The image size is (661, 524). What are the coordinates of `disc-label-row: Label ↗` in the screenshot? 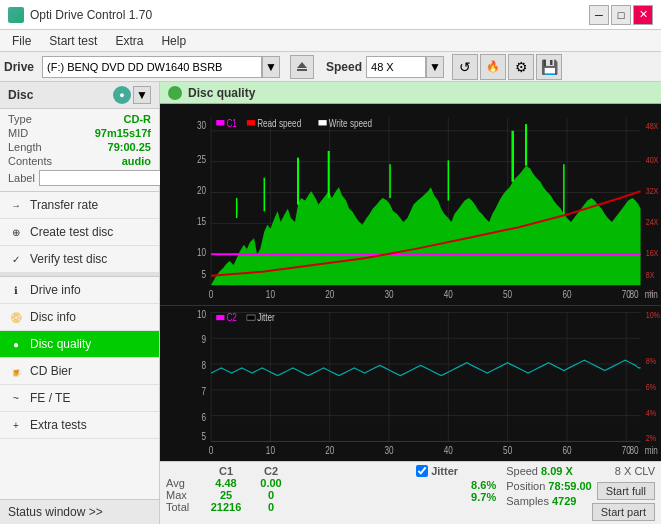 It's located at (80, 178).